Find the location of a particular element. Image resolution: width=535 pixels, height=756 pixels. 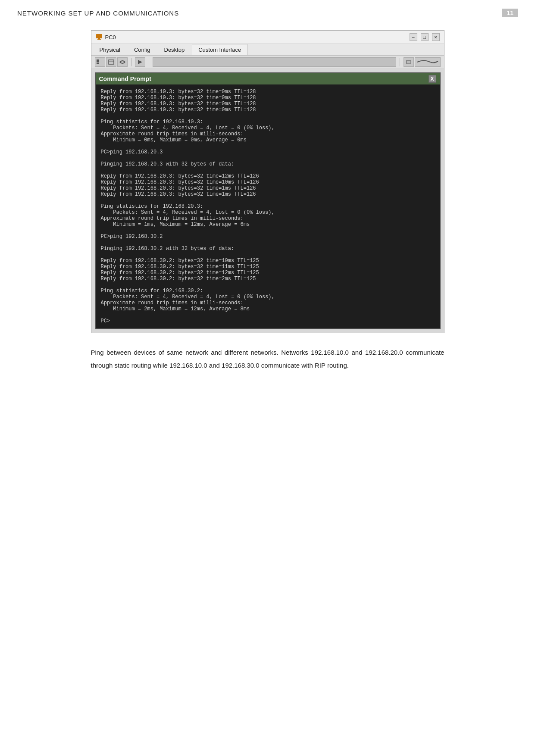

toolbar-icons-left is located at coordinates (111, 62).